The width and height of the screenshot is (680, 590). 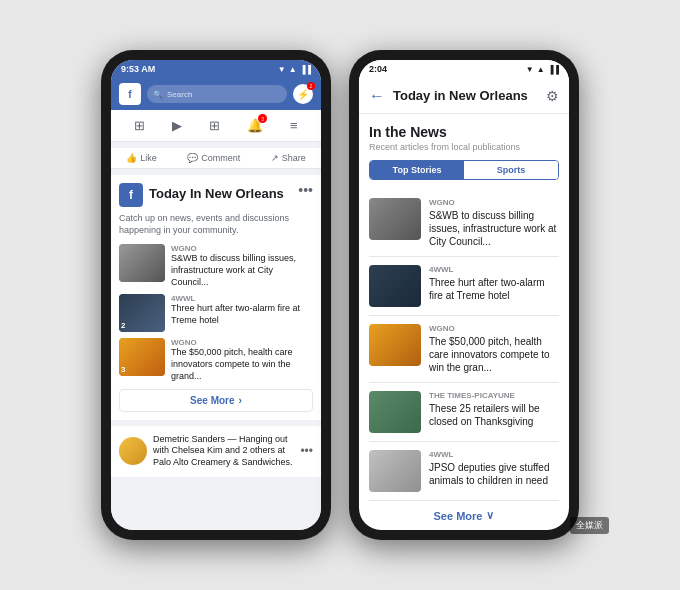 What do you see at coordinates (216, 360) in the screenshot?
I see `news-item-3: 3 WGNO The $50,000 pitch, health care in…` at bounding box center [216, 360].